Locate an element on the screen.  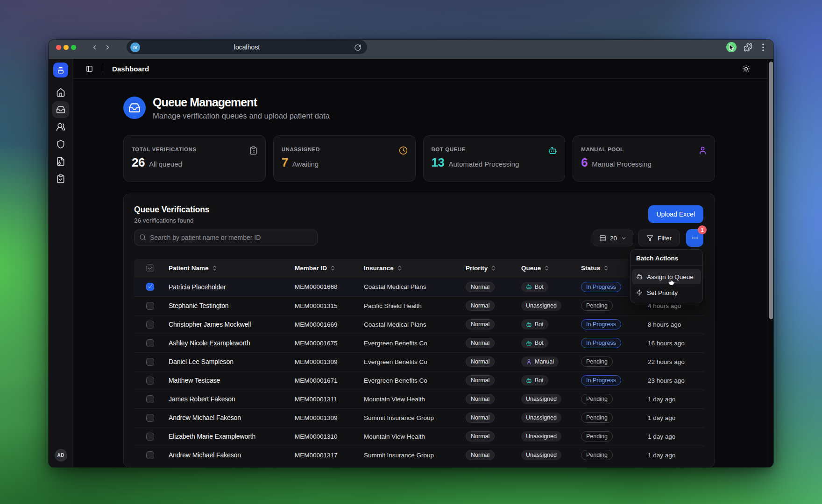
ellipsis-icon is located at coordinates (695, 238).